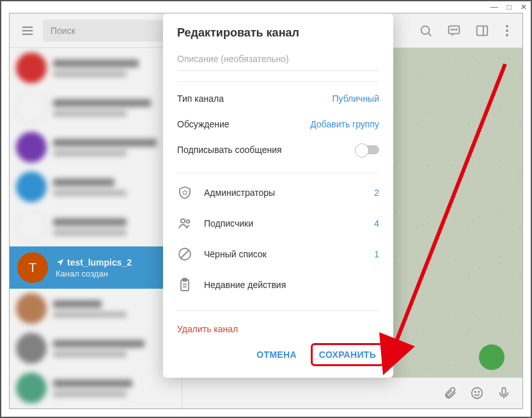 Image resolution: width=532 pixels, height=418 pixels. What do you see at coordinates (185, 285) in the screenshot?
I see `clipboard-icon` at bounding box center [185, 285].